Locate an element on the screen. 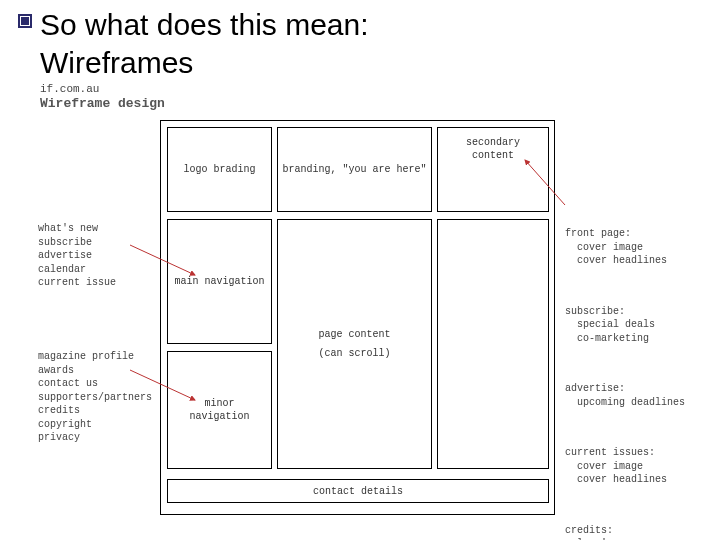  box-right-column is located at coordinates (493, 344).